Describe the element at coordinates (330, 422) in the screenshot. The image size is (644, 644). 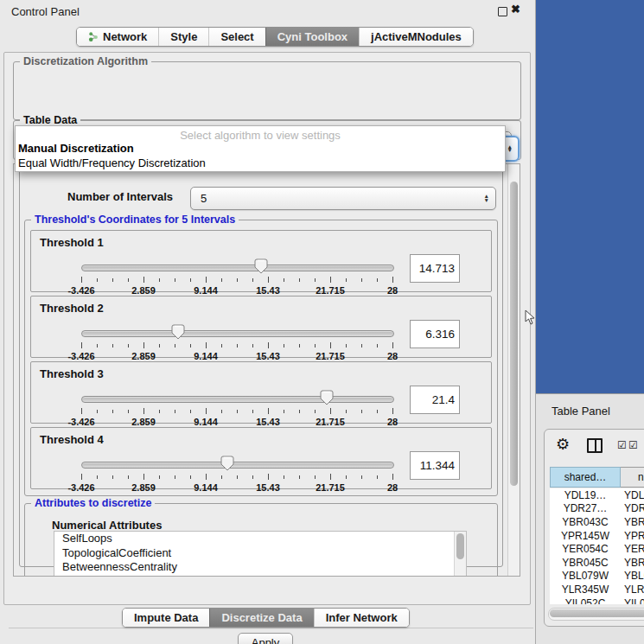
I see `tick-label: 21.715` at that location.